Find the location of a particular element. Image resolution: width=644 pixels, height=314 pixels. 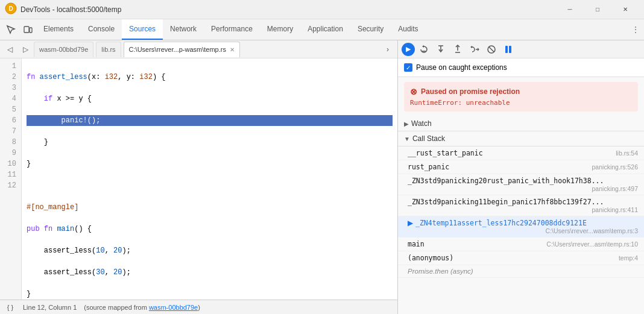

stack-location: lib.rs:54 is located at coordinates (627, 153).